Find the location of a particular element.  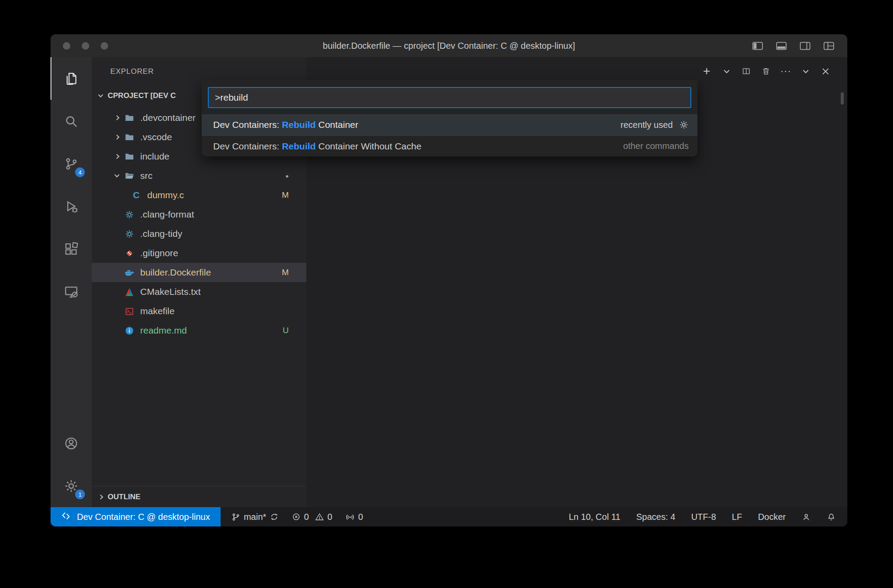

activity-settings: 1 is located at coordinates (71, 486).